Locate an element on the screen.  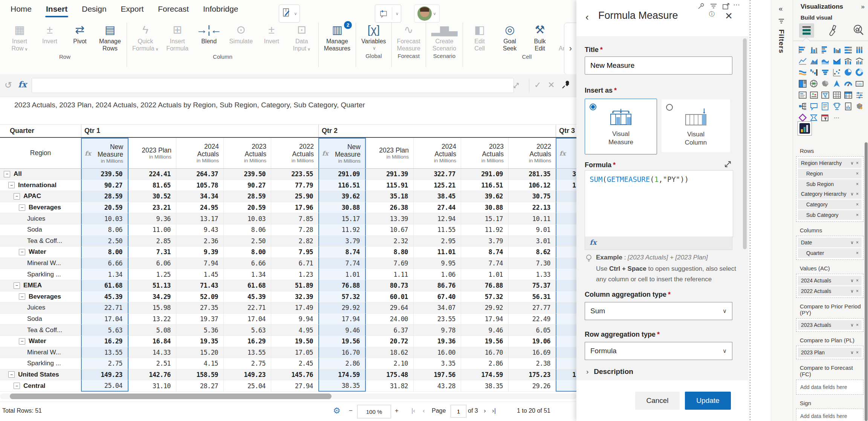
data-cell: 2.85 is located at coordinates (152, 241).